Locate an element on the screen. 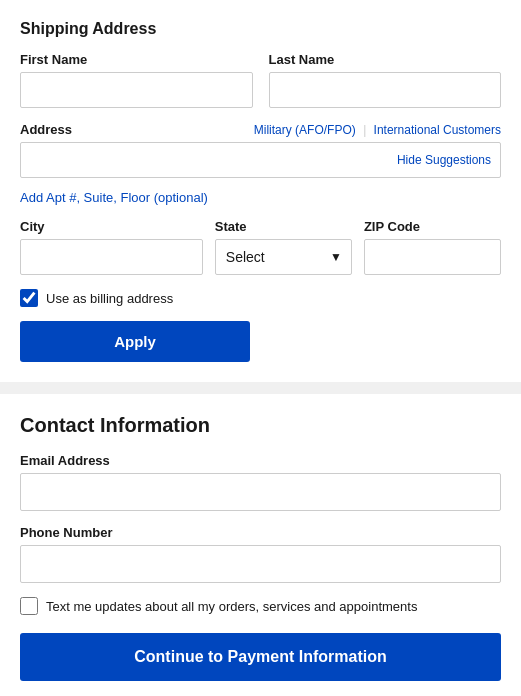 The image size is (521, 696). state-group: State SelectALAKAZARCACOCTDEFLGAHIIDILIN… is located at coordinates (284, 247).